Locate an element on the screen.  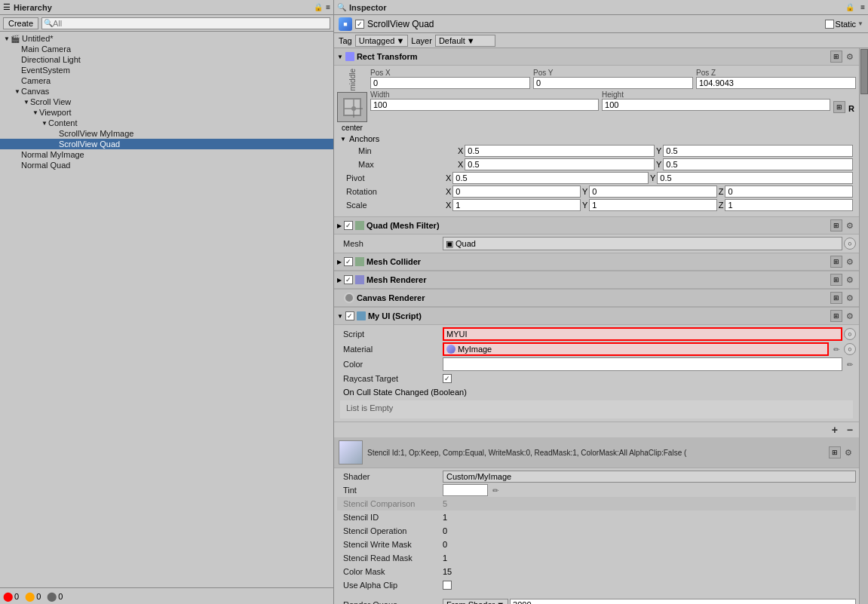
canvas-renderer-gear-btn: ⚙ is located at coordinates (850, 298).